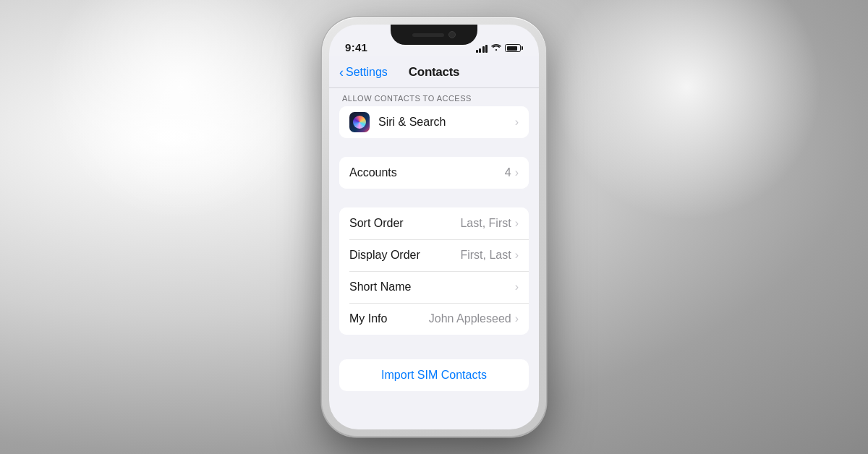 Image resolution: width=868 pixels, height=454 pixels. What do you see at coordinates (452, 35) in the screenshot?
I see `front-camera` at bounding box center [452, 35].